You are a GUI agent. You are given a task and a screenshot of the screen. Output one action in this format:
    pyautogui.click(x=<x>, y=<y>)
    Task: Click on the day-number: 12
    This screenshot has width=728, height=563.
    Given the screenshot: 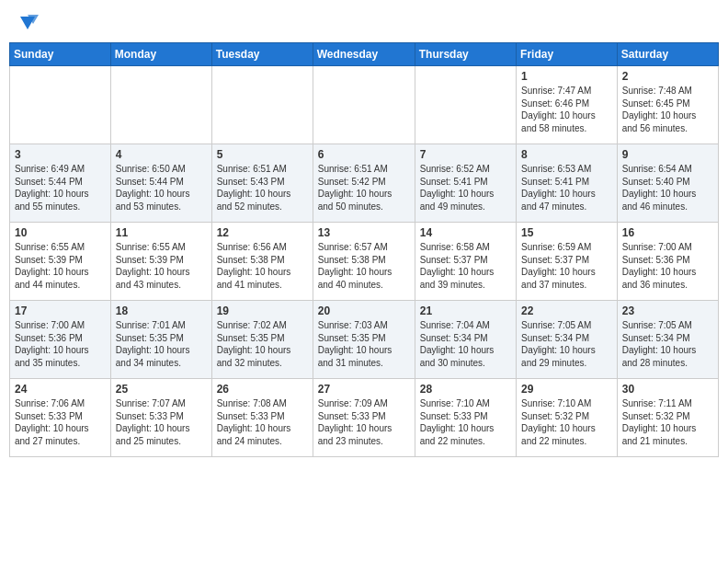 What is the action you would take?
    pyautogui.click(x=263, y=233)
    